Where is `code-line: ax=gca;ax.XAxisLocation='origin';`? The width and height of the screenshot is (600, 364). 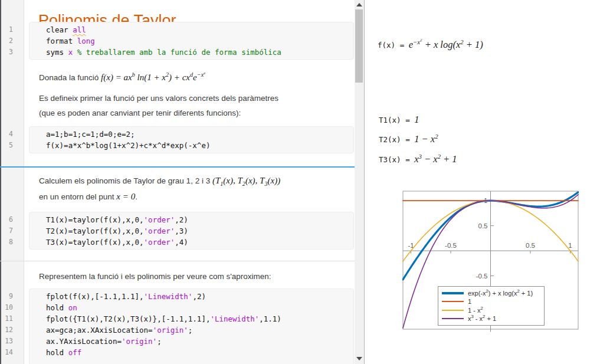 code-line: ax=gca;ax.XAxisLocation='origin'; is located at coordinates (199, 330).